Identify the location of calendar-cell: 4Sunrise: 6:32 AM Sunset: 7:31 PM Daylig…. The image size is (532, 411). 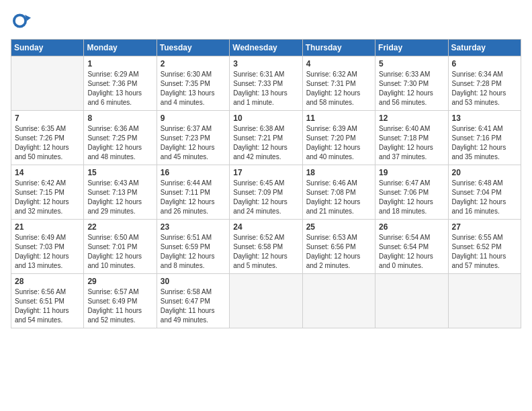
(339, 83).